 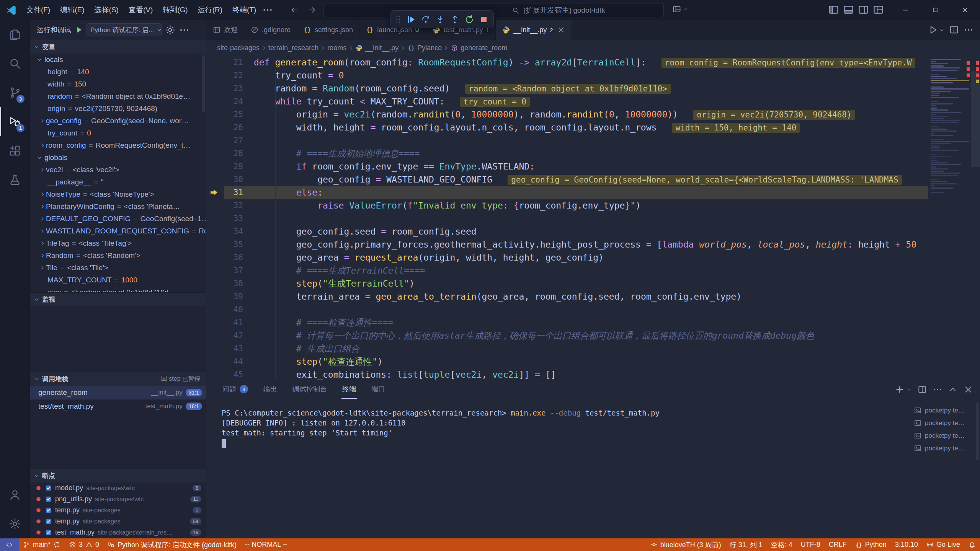 What do you see at coordinates (567, 284) in the screenshot?
I see `code-line: 38 step("生成TerrainCell")` at bounding box center [567, 284].